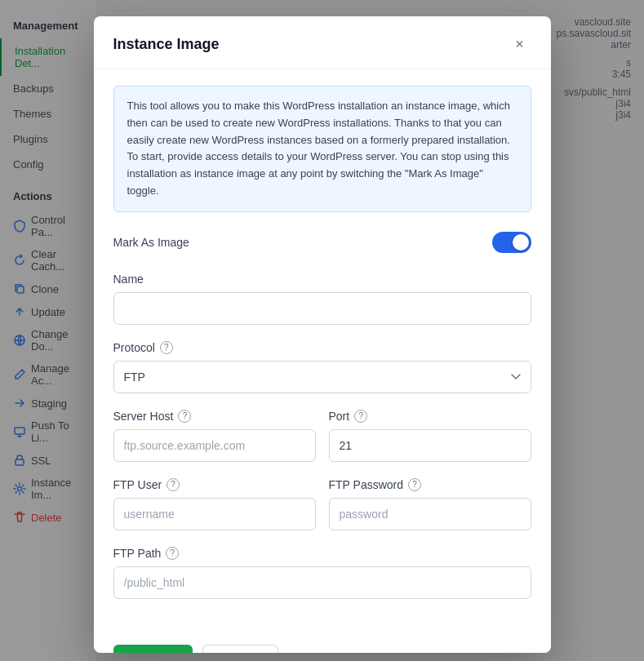 This screenshot has height=661, width=644. I want to click on ftp-path-input, so click(322, 583).